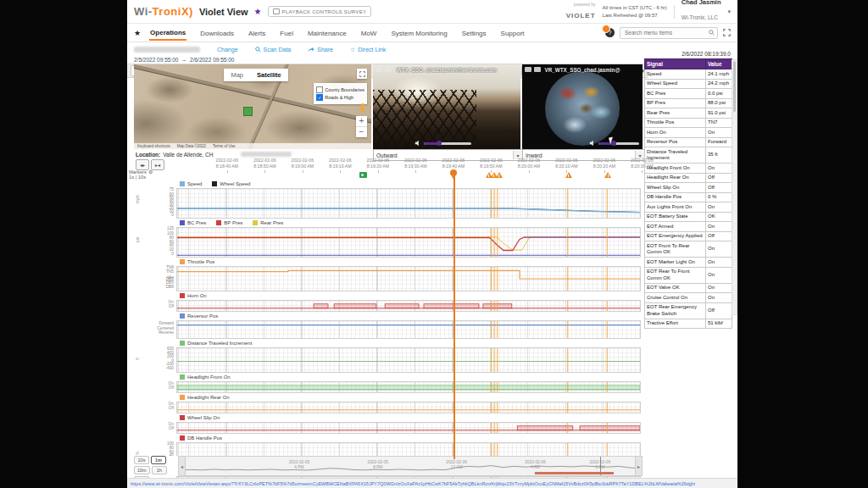 Image resolution: width=868 pixels, height=488 pixels. What do you see at coordinates (363, 175) in the screenshot?
I see `video-available-marker` at bounding box center [363, 175].